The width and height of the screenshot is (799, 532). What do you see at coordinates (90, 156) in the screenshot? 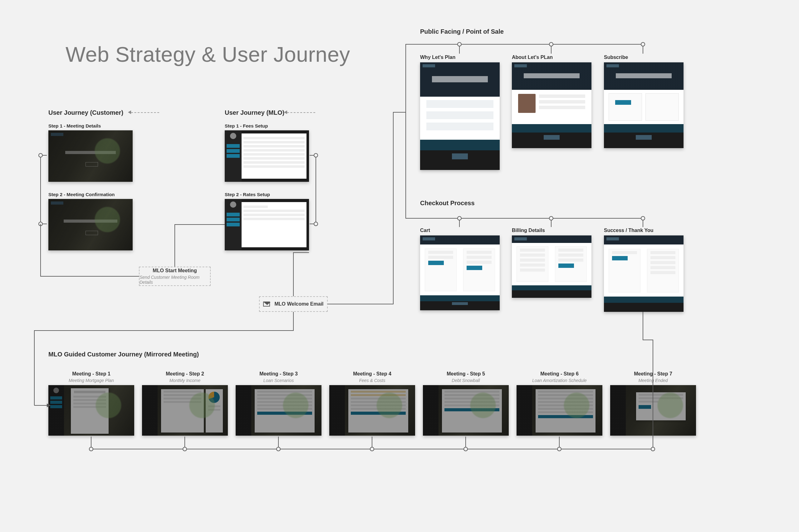
I see `thumb-customer-step1` at bounding box center [90, 156].